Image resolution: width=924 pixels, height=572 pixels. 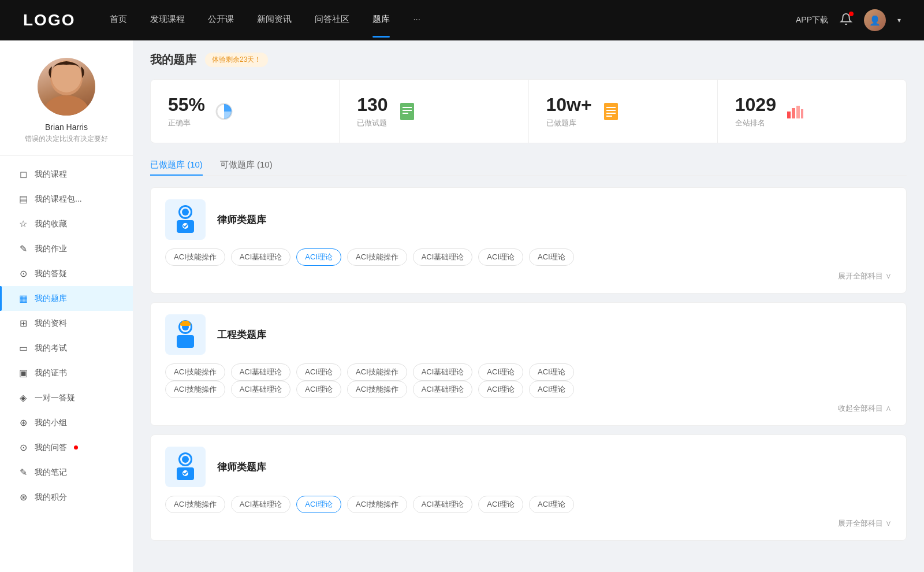 What do you see at coordinates (66, 199) in the screenshot?
I see `sidebar-item-1: ▤我的课程包...` at bounding box center [66, 199].